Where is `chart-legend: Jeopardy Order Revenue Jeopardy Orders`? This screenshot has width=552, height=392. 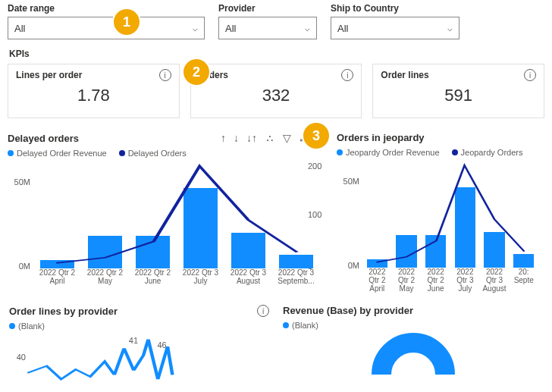
chart-legend: Jeopardy Order Revenue Jeopardy Orders is located at coordinates (441, 152).